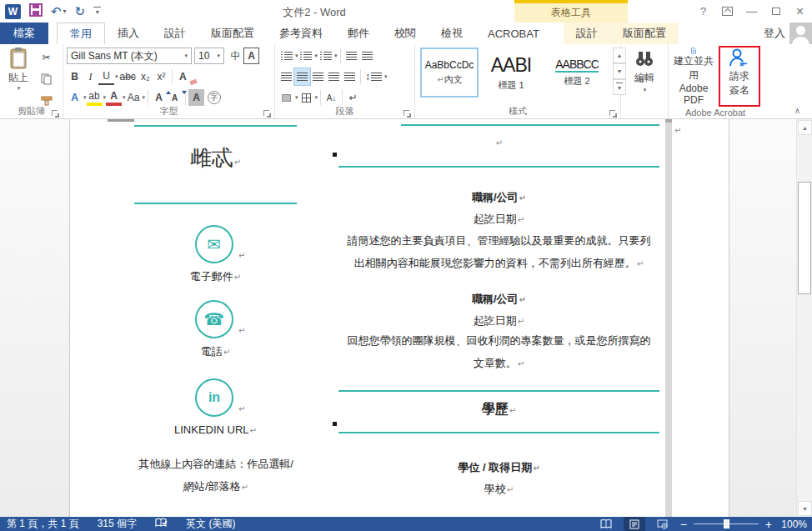 This screenshot has height=531, width=812. Describe the element at coordinates (775, 12) in the screenshot. I see `maximize-button` at that location.